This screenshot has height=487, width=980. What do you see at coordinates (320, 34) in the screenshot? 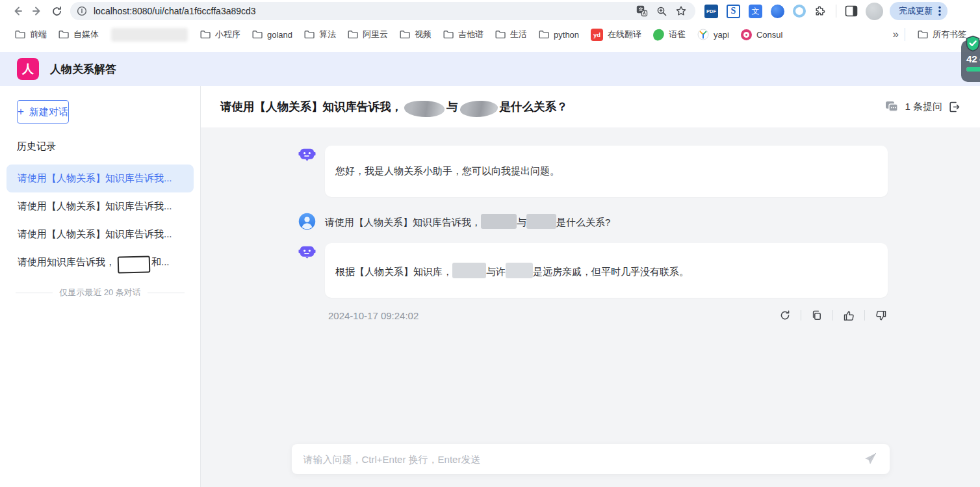
I see `bookmark-folder: 算法` at bounding box center [320, 34].